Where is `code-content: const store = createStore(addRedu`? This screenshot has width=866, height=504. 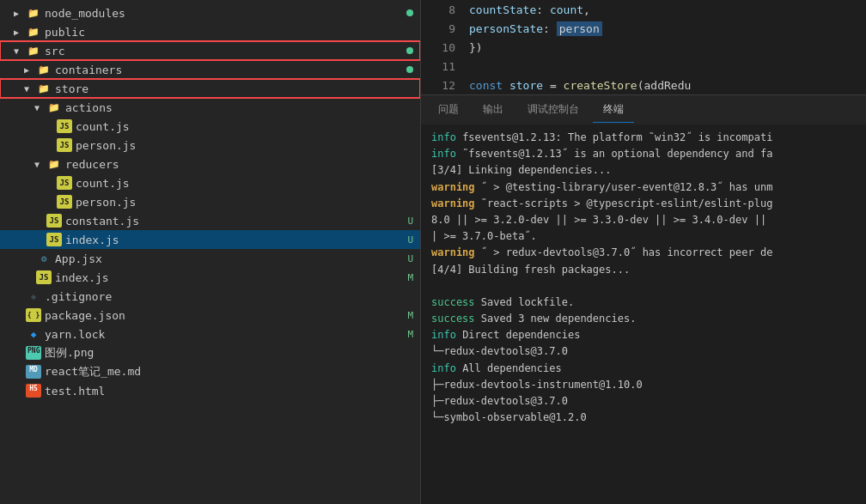
code-content: const store = createStore(addRedu is located at coordinates (580, 86).